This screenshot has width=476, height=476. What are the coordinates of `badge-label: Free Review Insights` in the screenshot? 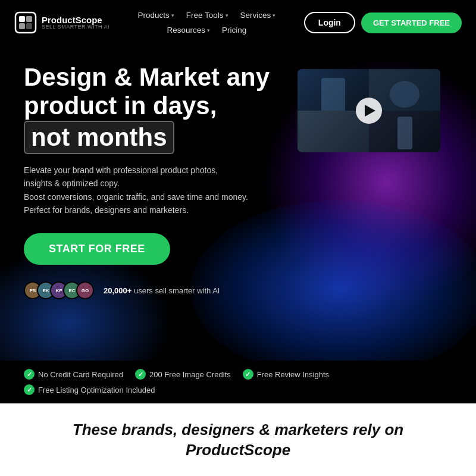 It's located at (293, 375).